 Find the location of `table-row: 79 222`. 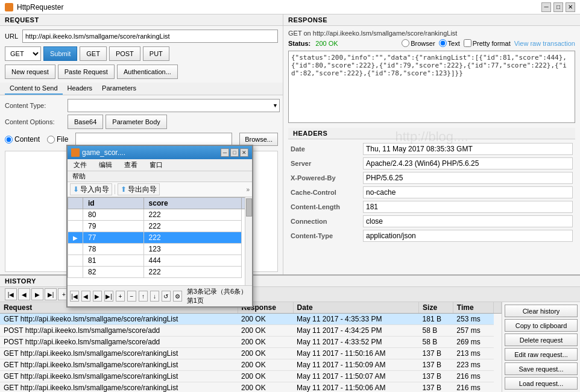

table-row: 79 222 is located at coordinates (160, 227).